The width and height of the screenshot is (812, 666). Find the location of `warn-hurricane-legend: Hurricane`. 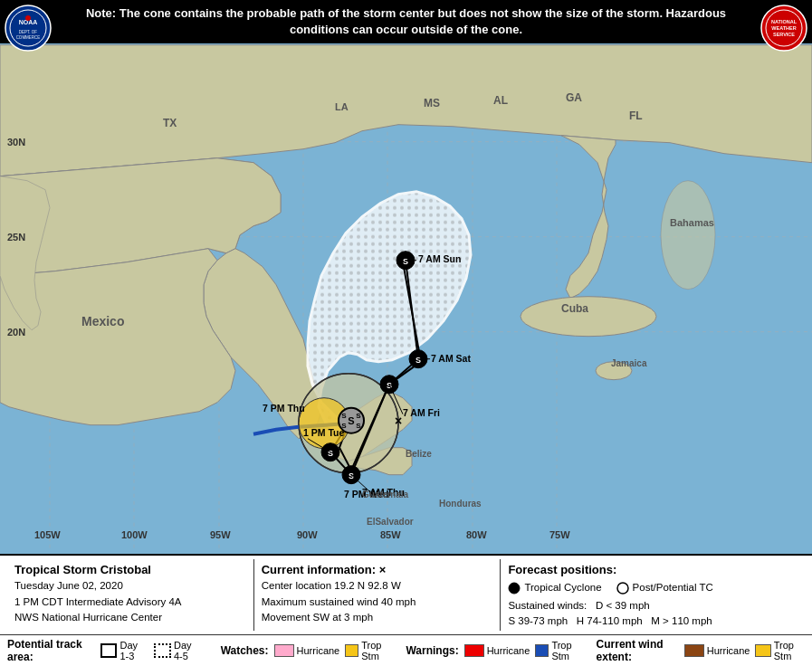

warn-hurricane-legend: Hurricane is located at coordinates (498, 651).